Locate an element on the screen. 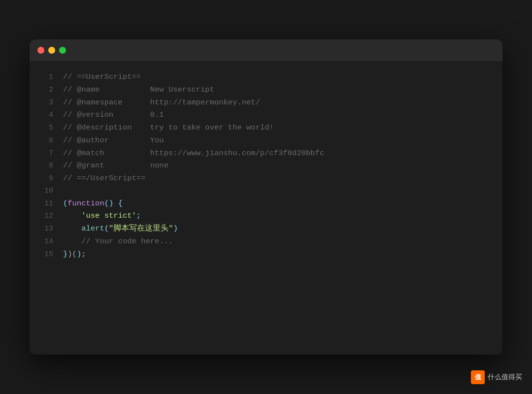 Image resolution: width=532 pixels, height=394 pixels. code-line: 7// @match https://www.jianshu.com/p/cf3… is located at coordinates (266, 154).